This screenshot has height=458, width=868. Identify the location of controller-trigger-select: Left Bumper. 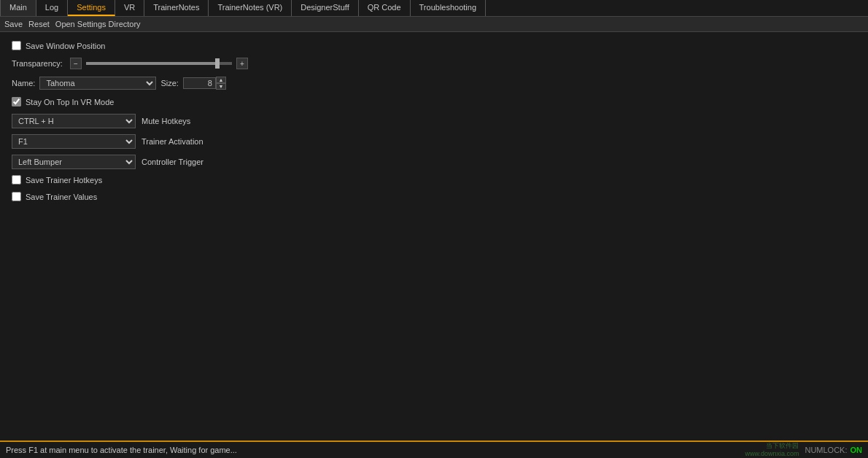
(74, 162).